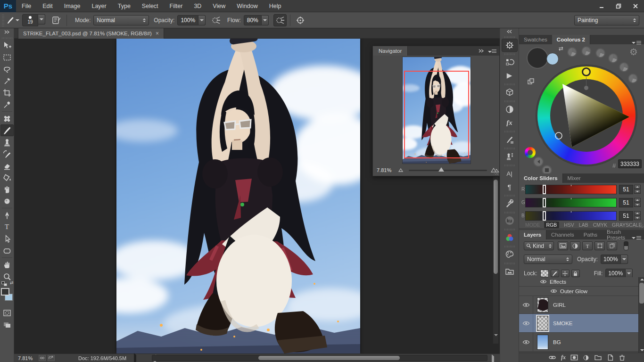 This screenshot has height=362, width=644. Describe the element at coordinates (543, 282) in the screenshot. I see `effects-visibility-eye-icon` at that location.